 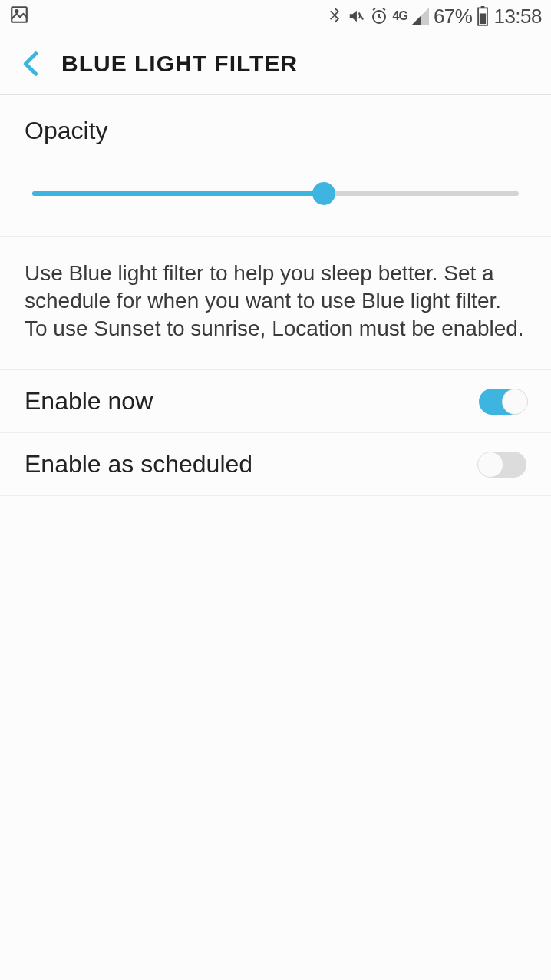 I want to click on bluetooth-icon, so click(x=335, y=16).